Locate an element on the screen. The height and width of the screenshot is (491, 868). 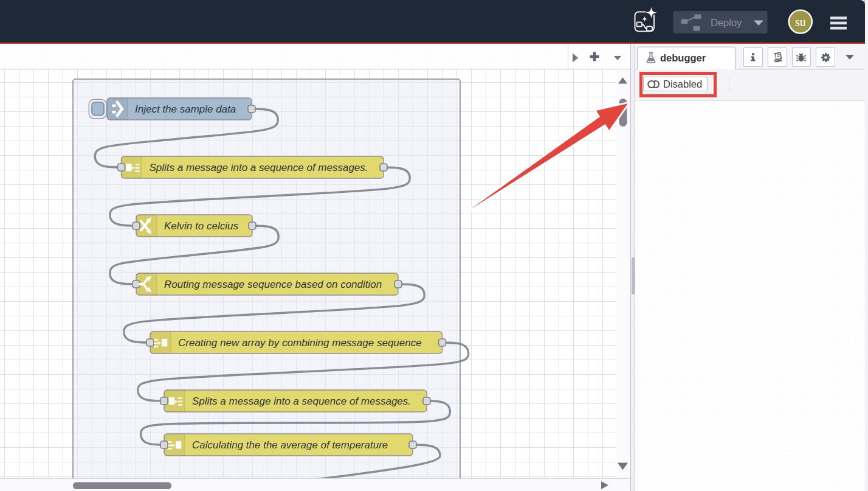
svg-text: Inject the sample data is located at coordinates (185, 110).